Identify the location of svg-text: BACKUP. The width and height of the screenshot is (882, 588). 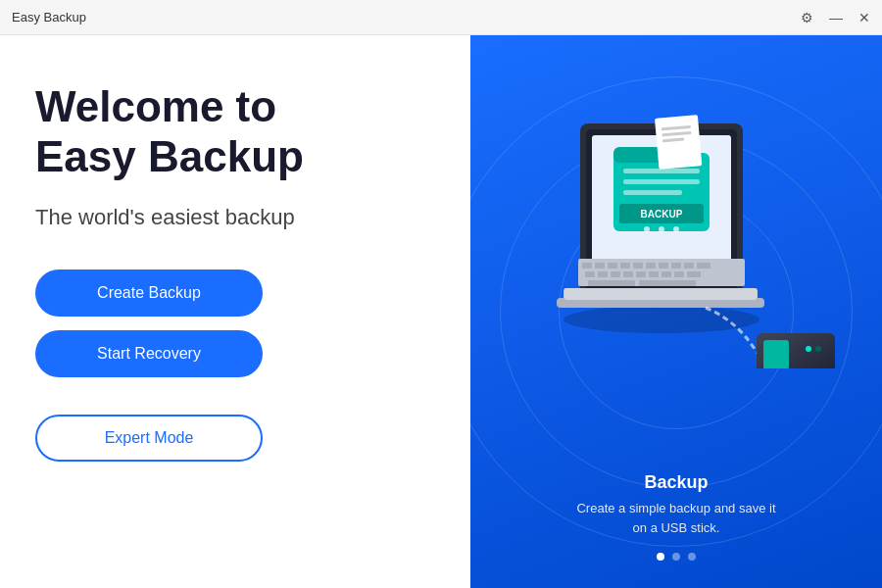
(662, 214).